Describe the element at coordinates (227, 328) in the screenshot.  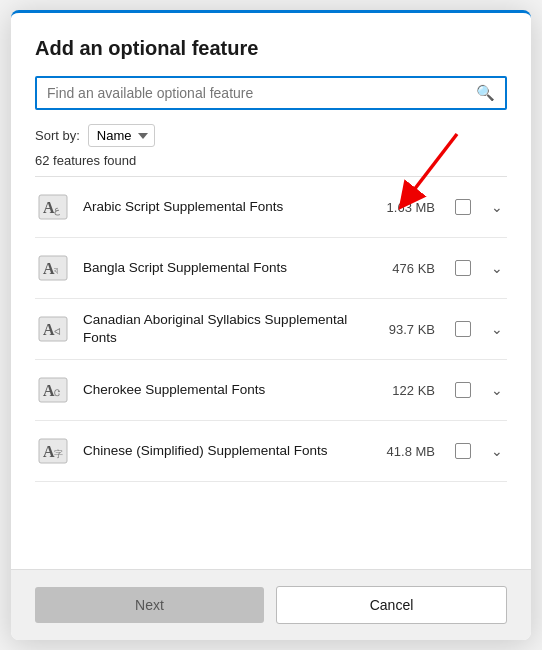
I see `feature-name-2: Canadian Aboriginal Syllabics Supplement…` at that location.